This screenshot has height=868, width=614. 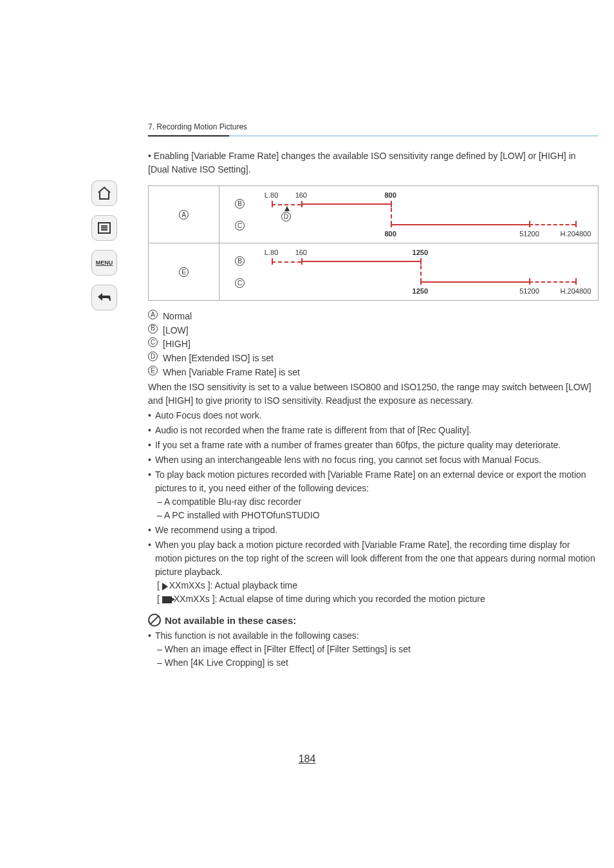 I want to click on iso-row-b: B L.80 160 800 D, so click(x=423, y=203).